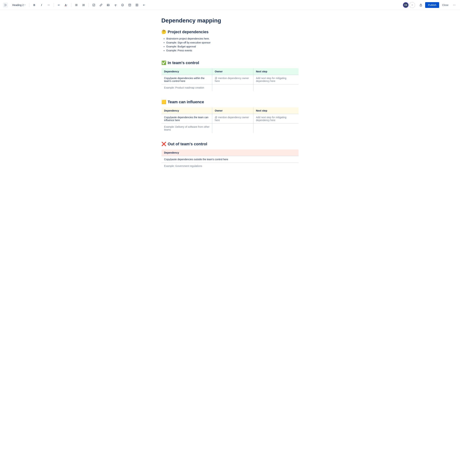 Image resolution: width=460 pixels, height=476 pixels. Describe the element at coordinates (42, 5) in the screenshot. I see `italic-button: I` at that location.